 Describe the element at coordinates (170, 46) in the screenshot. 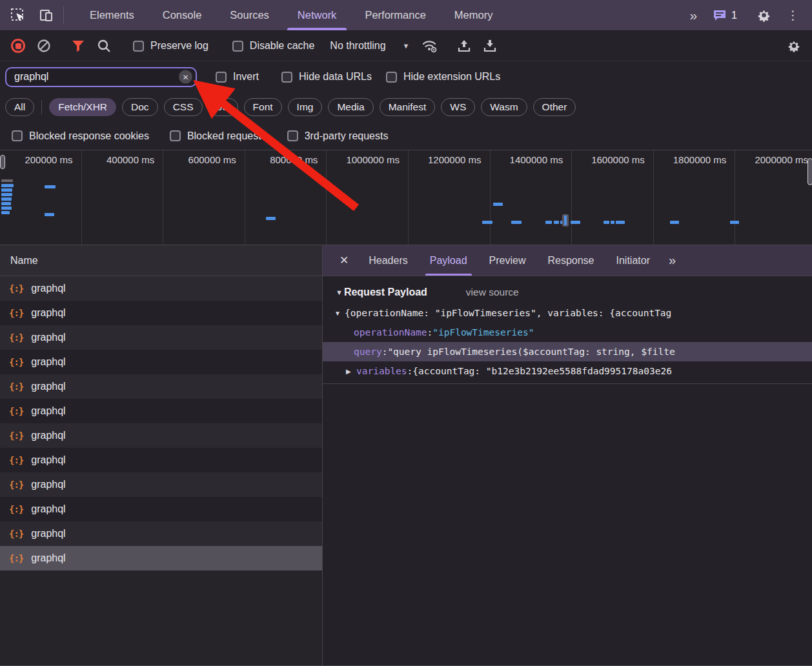

I see `preserve-log-checkbox: Preserve log` at that location.